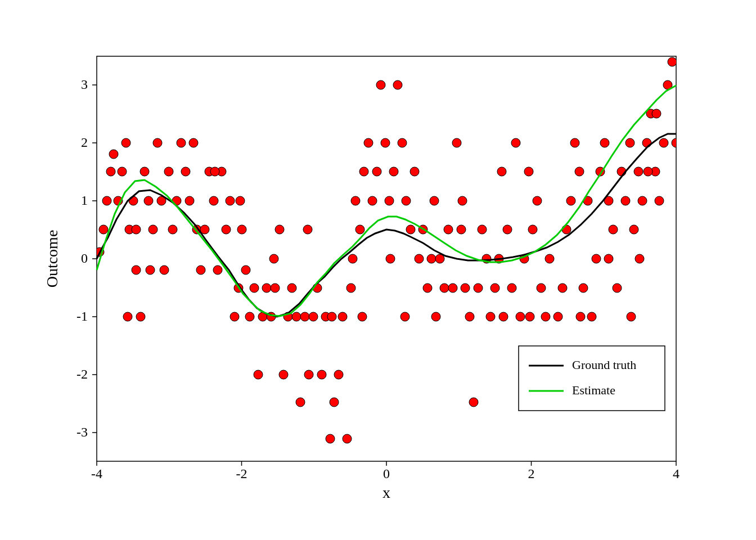 Image resolution: width=756 pixels, height=540 pixels. I want to click on legend-estimate-label: Estimate, so click(594, 390).